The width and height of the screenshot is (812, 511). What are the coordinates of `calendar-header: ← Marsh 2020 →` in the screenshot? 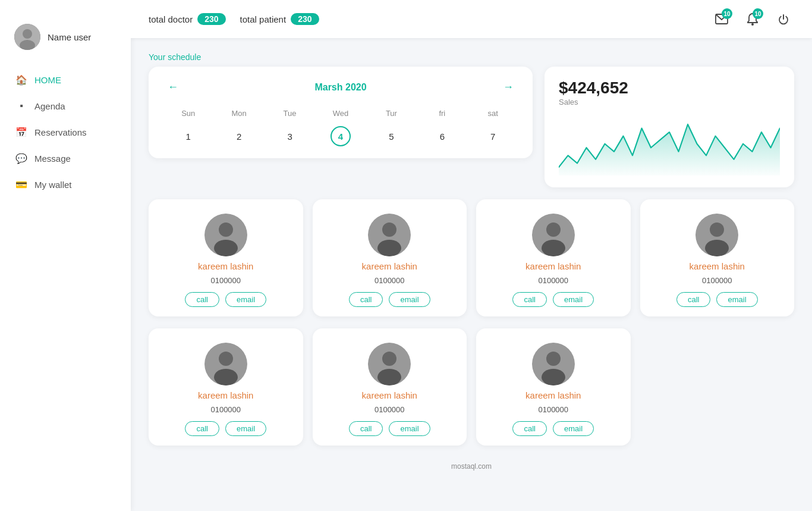 It's located at (341, 87).